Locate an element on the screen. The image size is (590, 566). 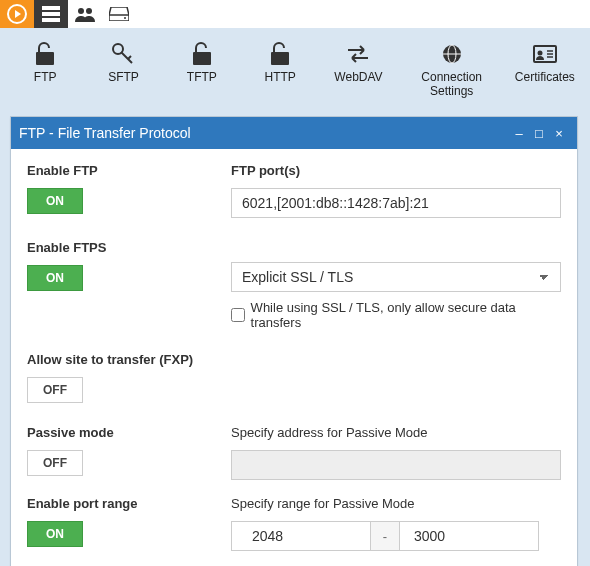
tab-users is located at coordinates (85, 14).